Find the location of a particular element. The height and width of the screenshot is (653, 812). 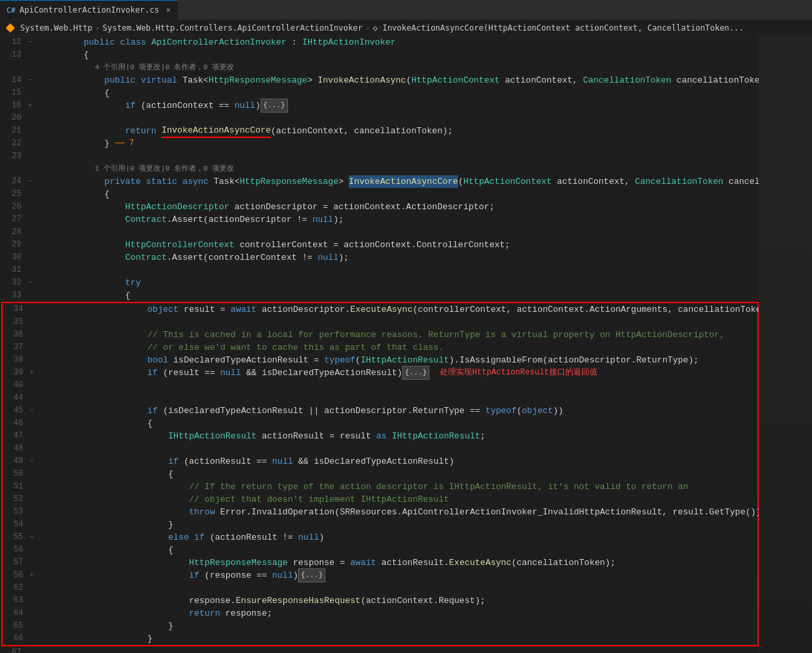

code-cell: // object that doesn't implement IHttpAc… is located at coordinates (397, 500).